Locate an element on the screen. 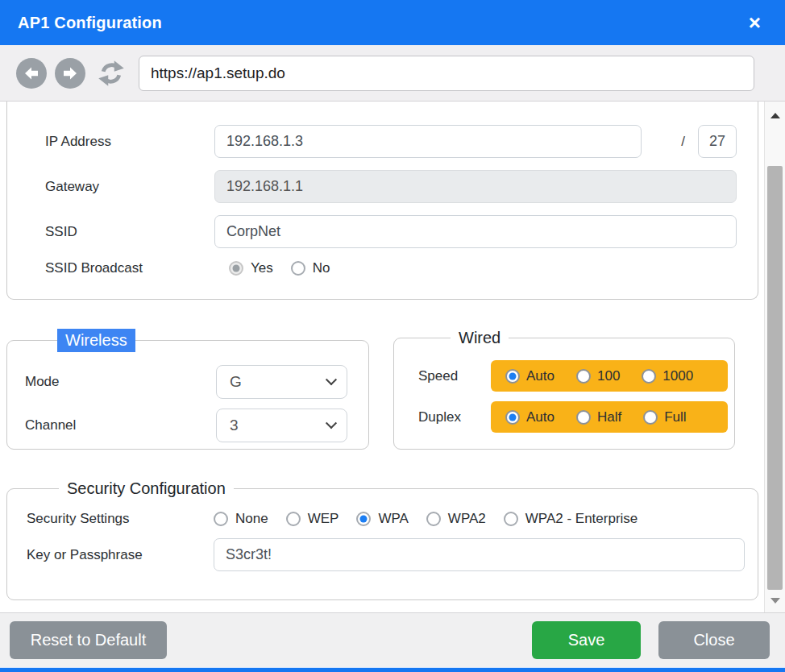  ssid-broadcast-row: SSID Broadcast Yes No is located at coordinates (391, 268).